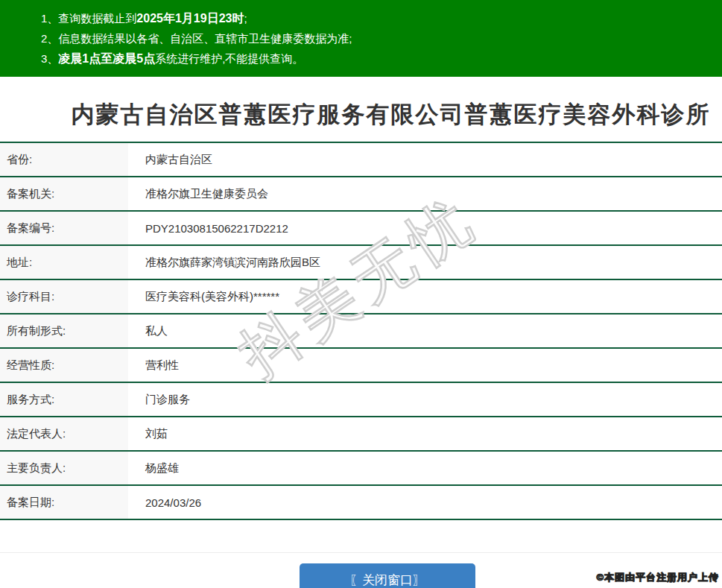 This screenshot has height=588, width=722. What do you see at coordinates (361, 297) in the screenshot?
I see `table-row-clinical-subjects: 诊疗科目: 医疗美容科(美容外科)******` at bounding box center [361, 297].